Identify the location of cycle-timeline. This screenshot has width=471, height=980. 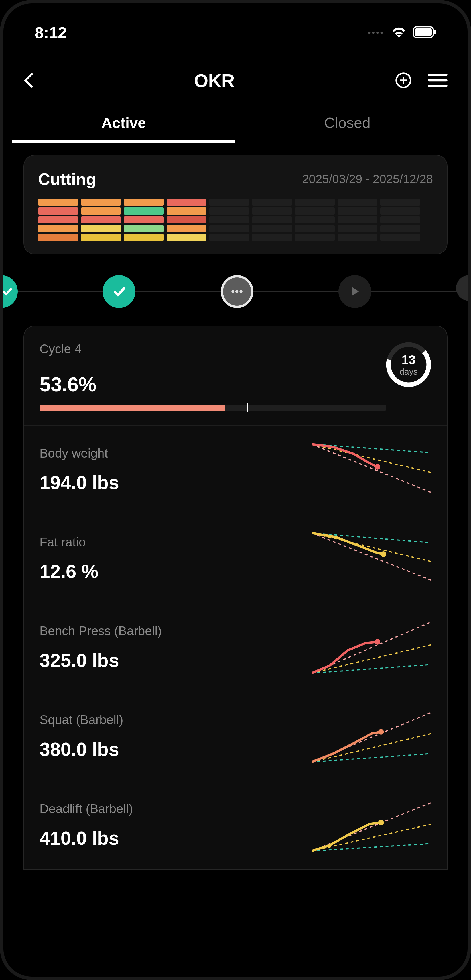
(235, 291).